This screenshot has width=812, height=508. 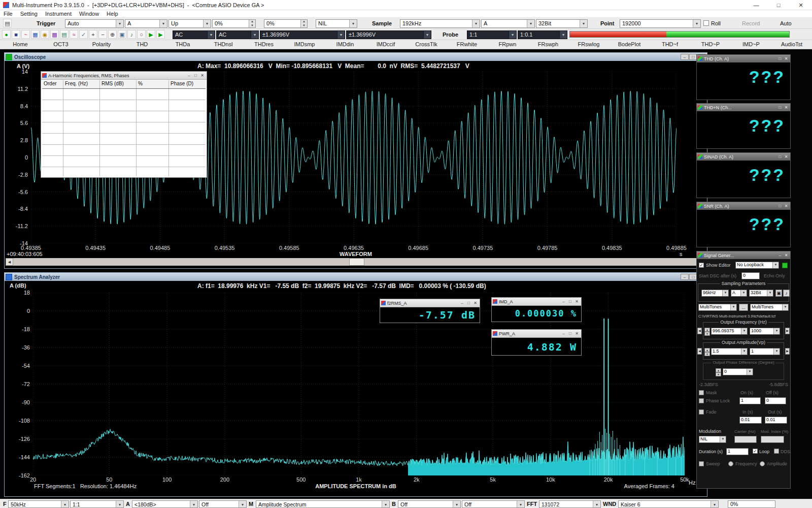 I want to click on zoom-in-icon: +, so click(x=93, y=35).